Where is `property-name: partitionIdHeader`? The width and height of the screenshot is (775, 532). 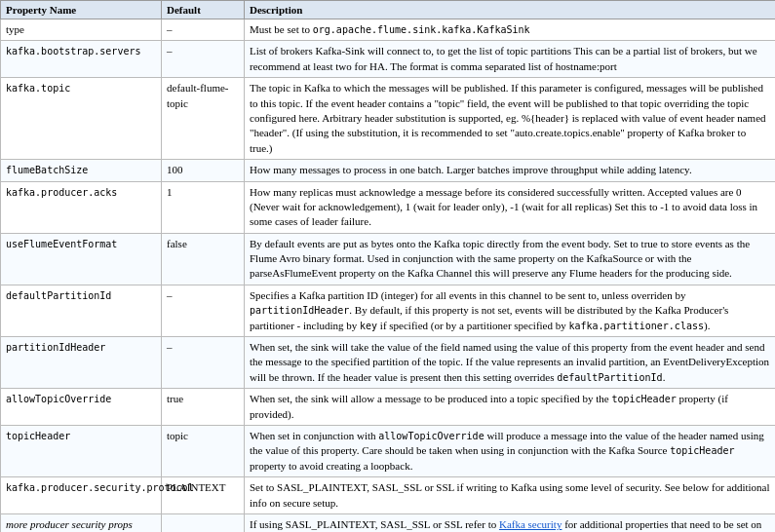
property-name: partitionIdHeader is located at coordinates (56, 347).